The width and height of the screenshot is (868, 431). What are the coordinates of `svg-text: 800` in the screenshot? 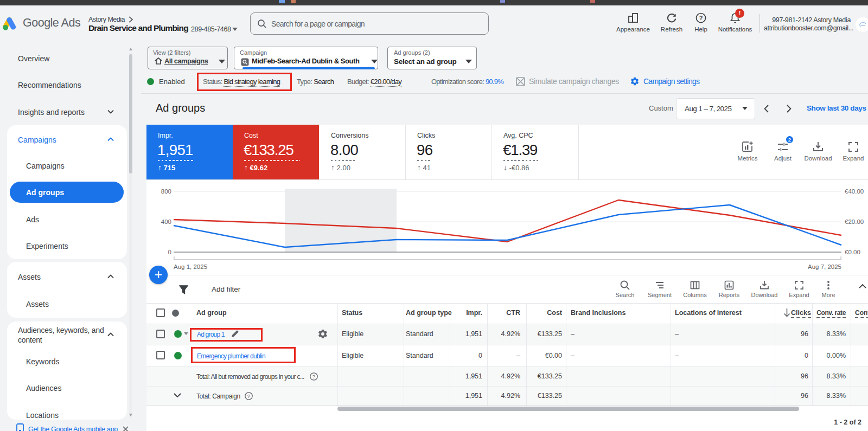 It's located at (166, 191).